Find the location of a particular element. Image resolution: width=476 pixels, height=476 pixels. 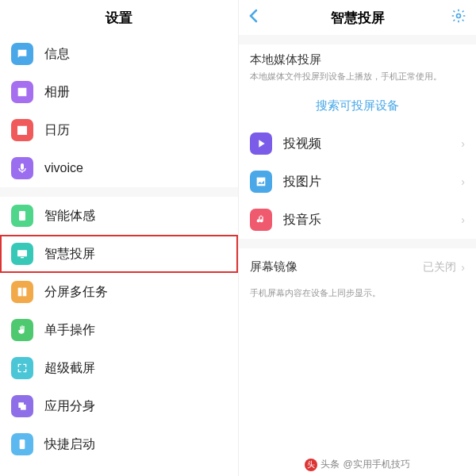

photos-icon is located at coordinates (22, 92).